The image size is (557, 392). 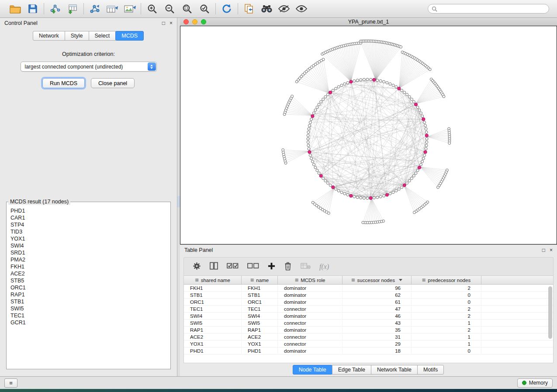 I want to click on close-table-panel-icon: ×, so click(x=551, y=250).